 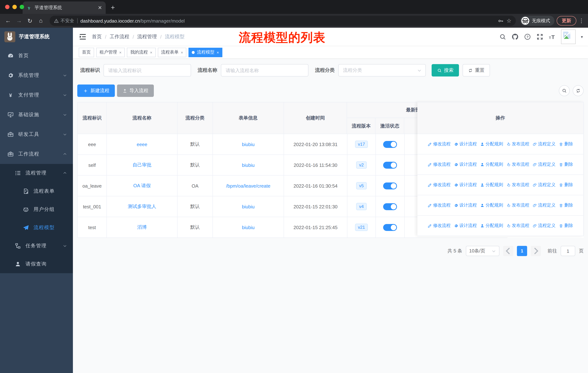 I want to click on sidebar-item-2: ¥支付管理, so click(x=37, y=95).